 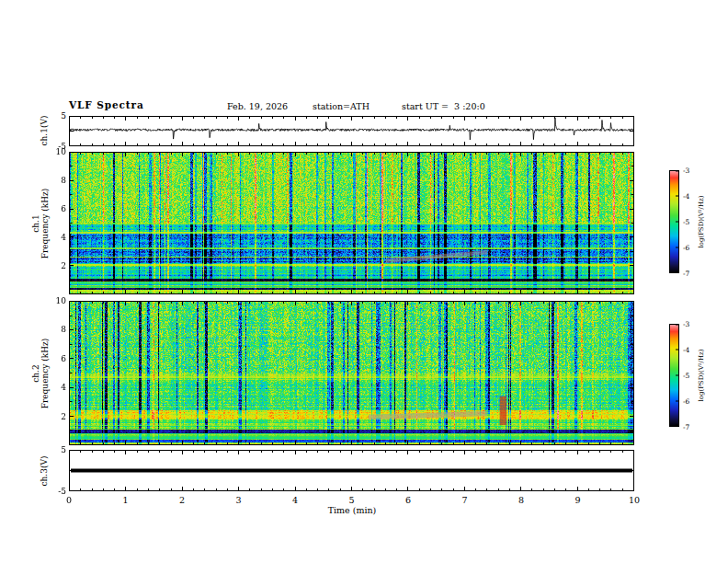 What do you see at coordinates (107, 105) in the screenshot?
I see `figure-title: VLF Spectra` at bounding box center [107, 105].